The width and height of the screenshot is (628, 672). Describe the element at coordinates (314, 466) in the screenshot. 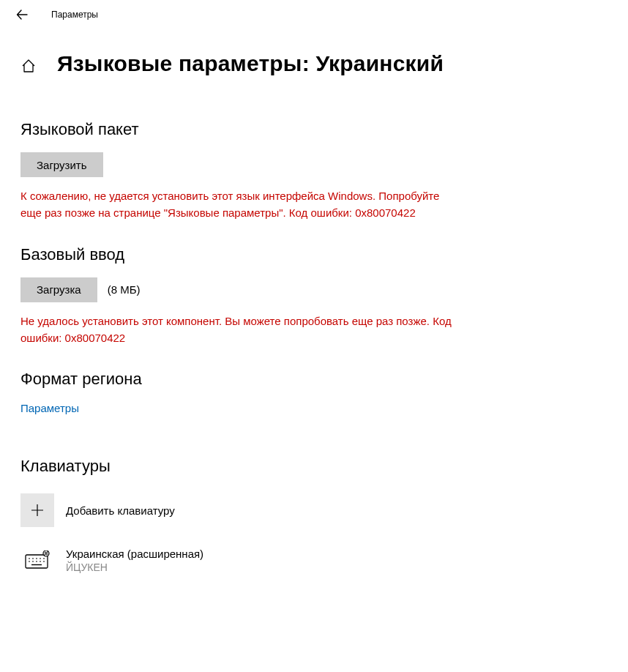

I see `section-heading-keyboards: Клавиатуры` at that location.